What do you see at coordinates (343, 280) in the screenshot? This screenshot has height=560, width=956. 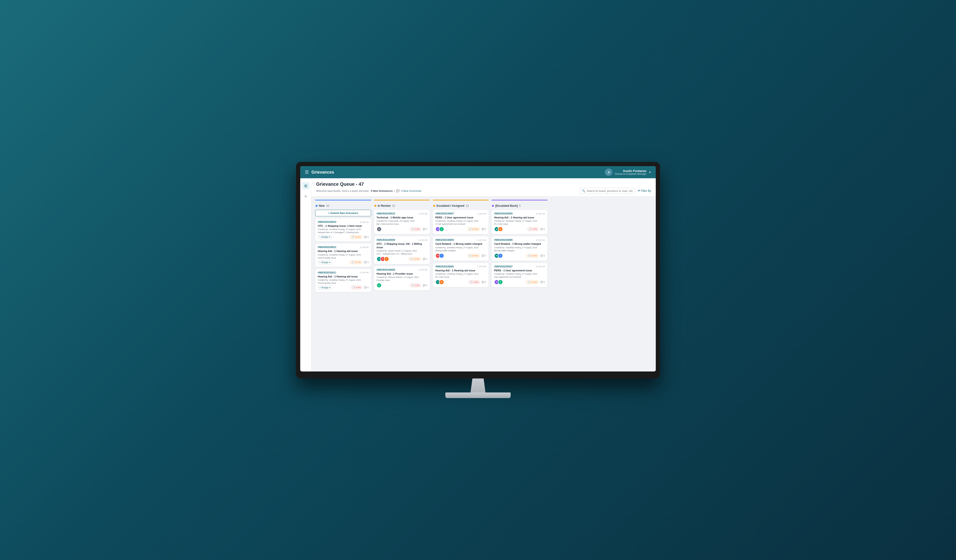 I see `card-new-3: #NBGR20230011 11:30 AM Hearing Aid - 1 H…` at bounding box center [343, 280].